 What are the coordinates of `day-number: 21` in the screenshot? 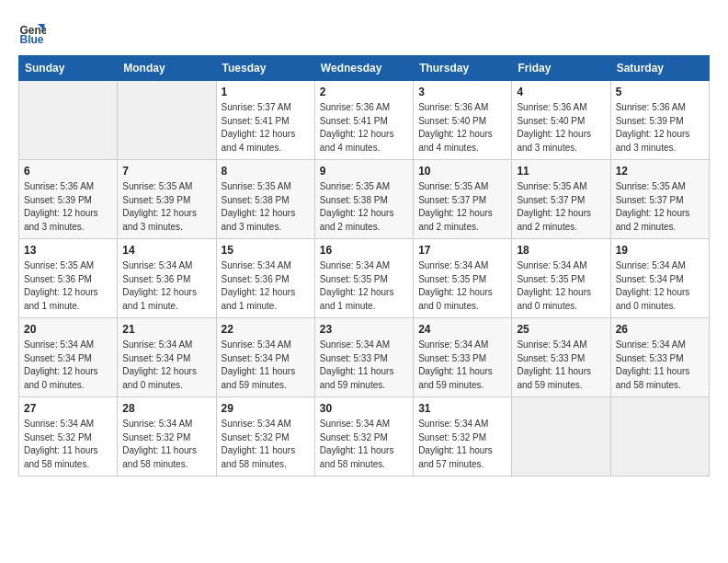 It's located at (166, 329).